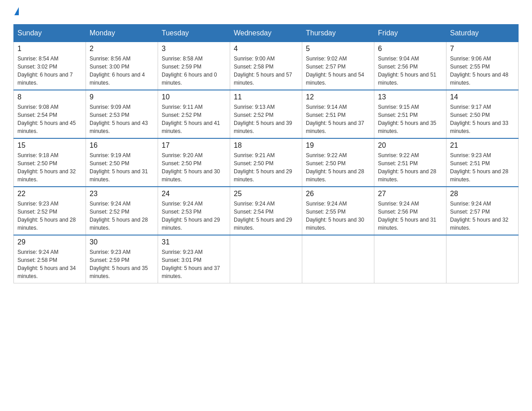 The height and width of the screenshot is (411, 532). What do you see at coordinates (410, 163) in the screenshot?
I see `calendar-cell: 20Sunrise: 9:22 AMSunset: 2:51 PMDayligh…` at bounding box center [410, 163].